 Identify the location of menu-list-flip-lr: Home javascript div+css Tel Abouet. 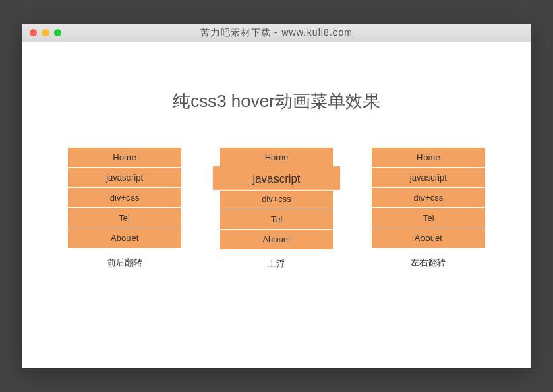
(428, 198).